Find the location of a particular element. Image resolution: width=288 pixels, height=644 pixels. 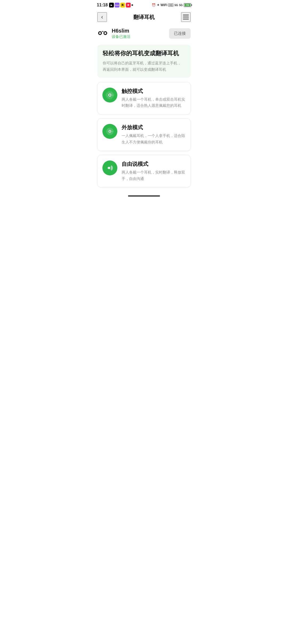

hd-icon: HD is located at coordinates (171, 5).